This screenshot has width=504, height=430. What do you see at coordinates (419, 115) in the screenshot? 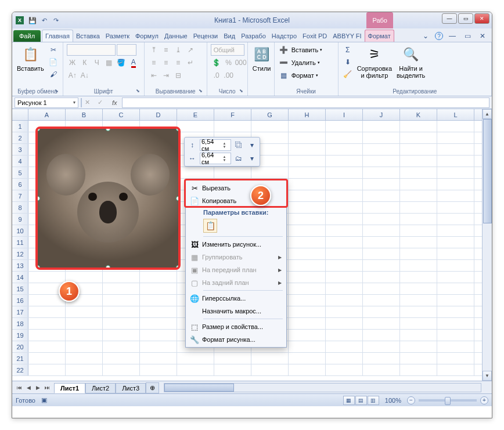
I see `col-header: K` at bounding box center [419, 115].